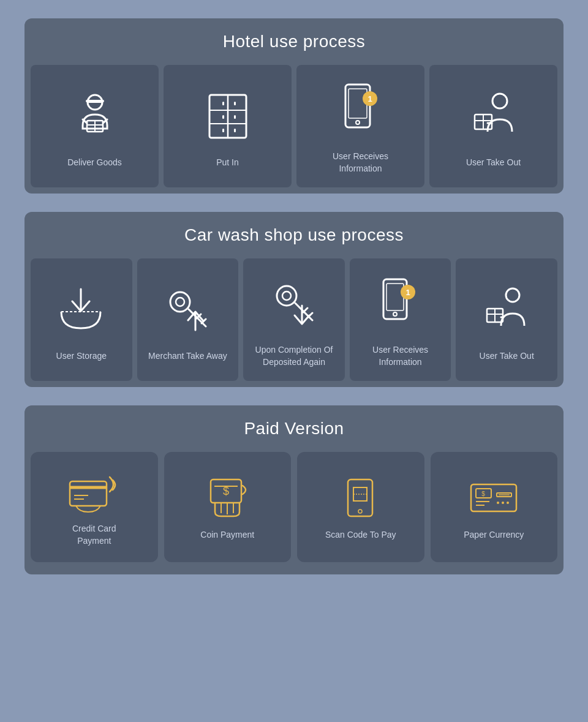 This screenshot has width=588, height=722. Describe the element at coordinates (294, 429) in the screenshot. I see `paid-title: Paid Version` at that location.